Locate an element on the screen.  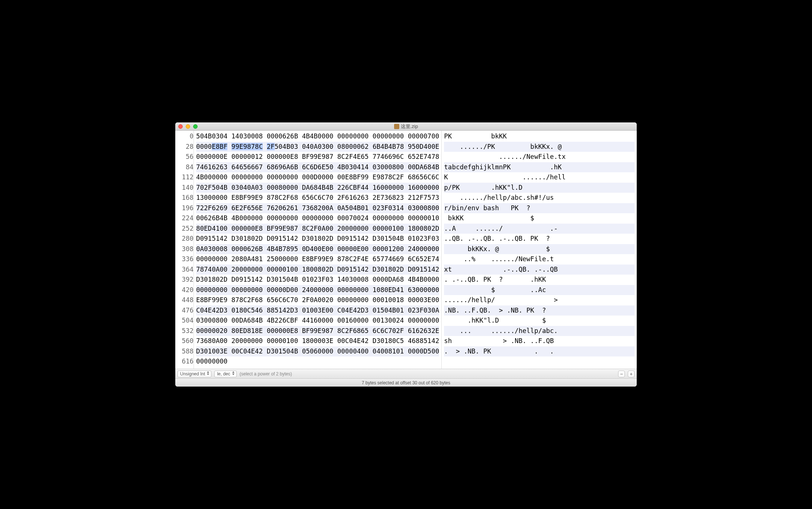
ascii-row: ....../hellp/abc.sh#!/us is located at coordinates (539, 198).